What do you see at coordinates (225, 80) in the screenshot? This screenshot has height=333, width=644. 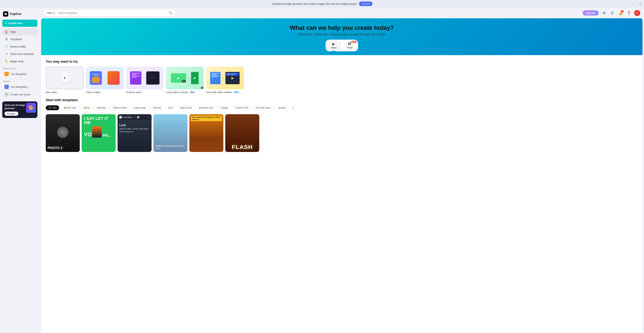 I see `try-item-one-click: 🔗 → ▶ Back to Success Black Friday One-c…` at bounding box center [225, 80].